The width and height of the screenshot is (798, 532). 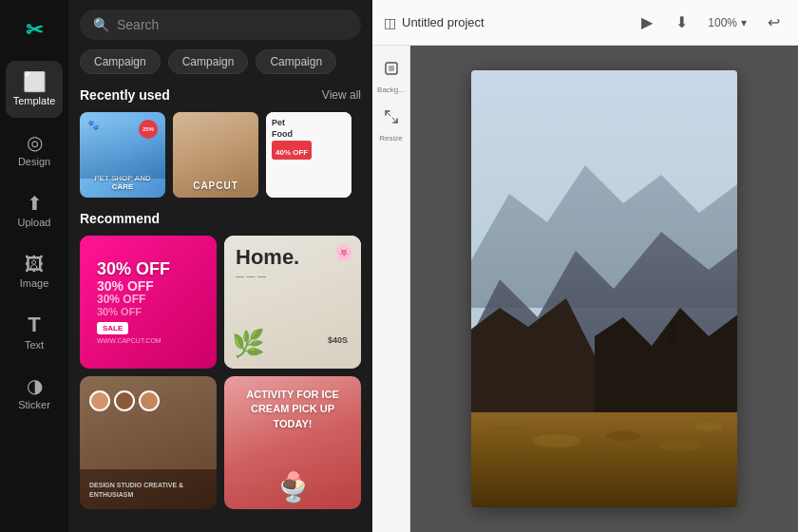 I want to click on background-label: Backg..., so click(x=391, y=89).